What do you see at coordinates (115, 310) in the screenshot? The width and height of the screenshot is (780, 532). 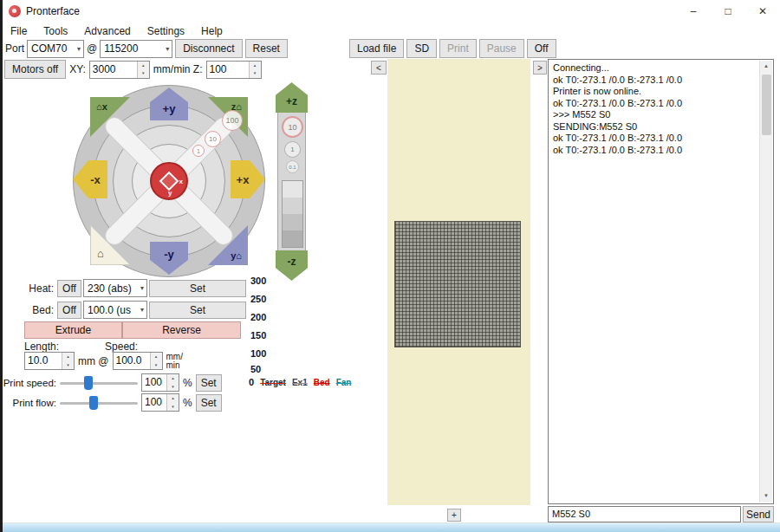 I see `bed-temp-select: 100.0 (us ▾` at bounding box center [115, 310].